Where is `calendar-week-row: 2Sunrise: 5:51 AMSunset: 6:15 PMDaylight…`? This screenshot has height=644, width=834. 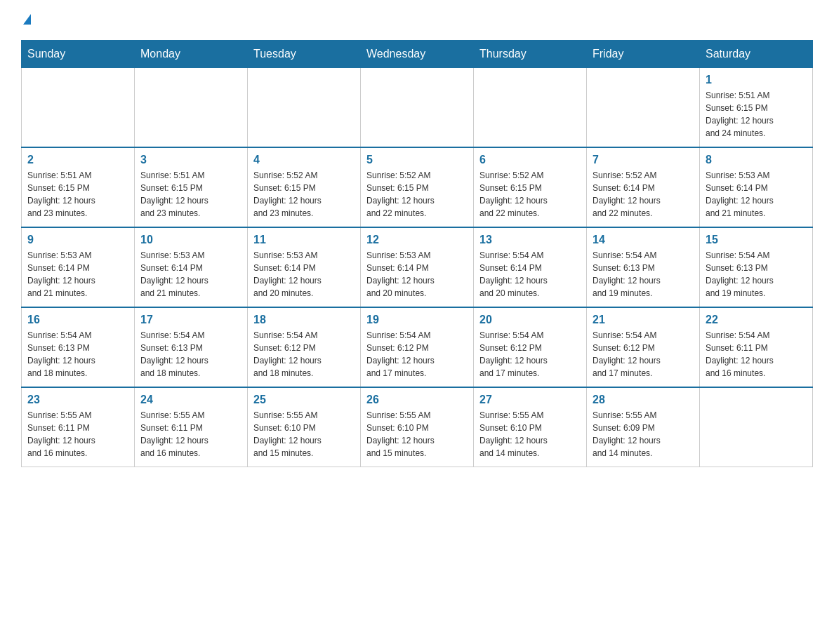
calendar-week-row: 2Sunrise: 5:51 AMSunset: 6:15 PMDaylight… is located at coordinates (417, 187).